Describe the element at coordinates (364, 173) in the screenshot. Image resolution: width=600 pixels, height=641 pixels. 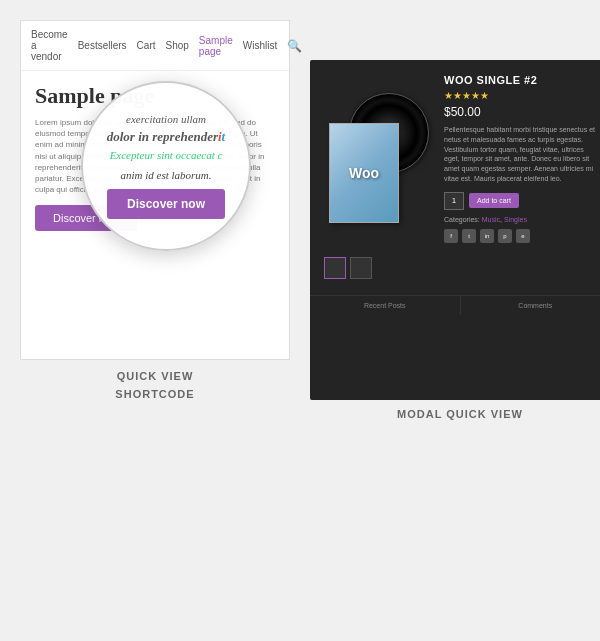
I see `book-cover: Woo` at that location.